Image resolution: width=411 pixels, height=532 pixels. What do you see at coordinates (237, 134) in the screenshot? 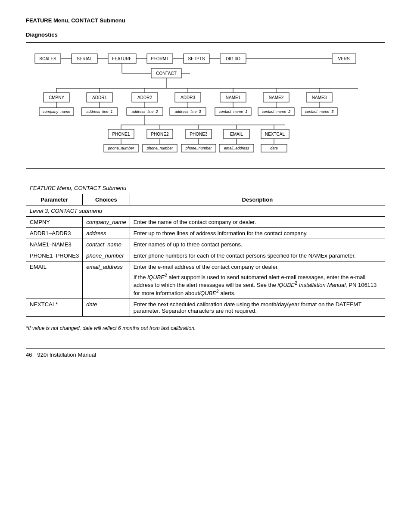
I see `svg-text: EMAIL` at bounding box center [237, 134].